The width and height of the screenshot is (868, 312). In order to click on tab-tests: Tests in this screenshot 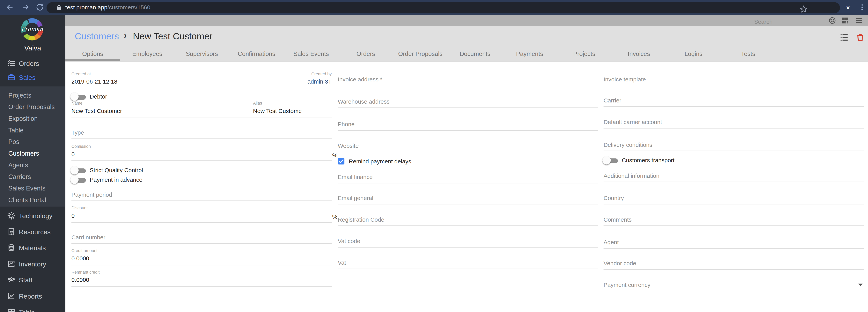, I will do `click(748, 54)`.